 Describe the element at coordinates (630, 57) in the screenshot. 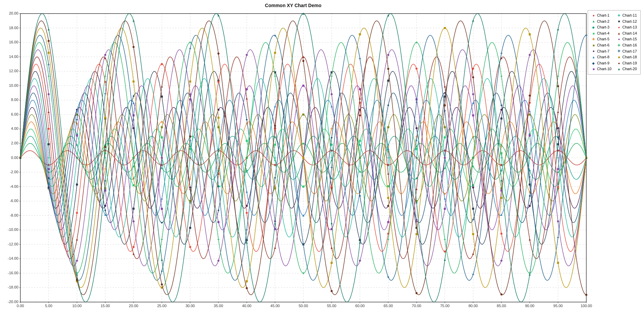

I see `legend-label: Chart-18` at that location.